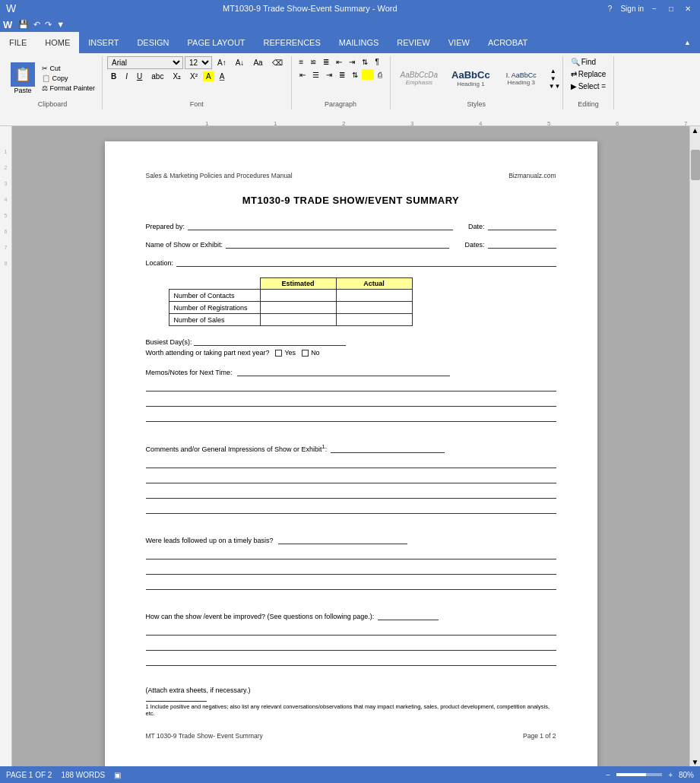  I want to click on save-quick-btn: 💾, so click(24, 24).